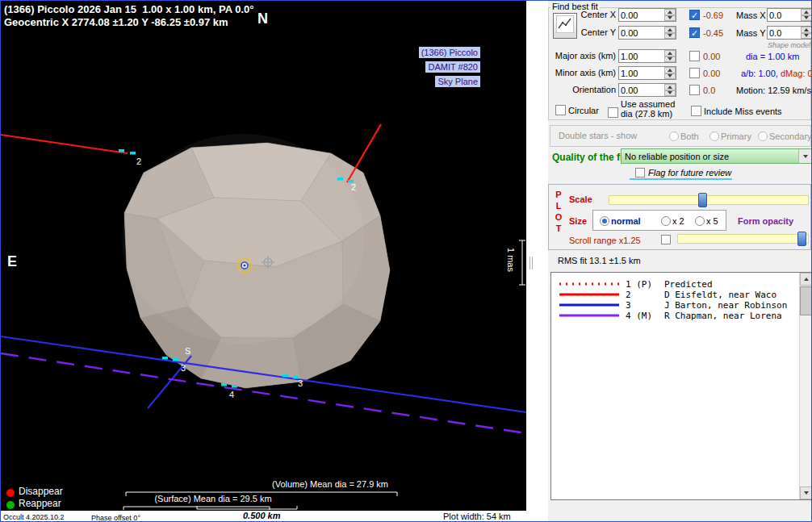 The image size is (812, 522). What do you see at coordinates (40, 491) in the screenshot?
I see `disappear-label: Disappear` at bounding box center [40, 491].